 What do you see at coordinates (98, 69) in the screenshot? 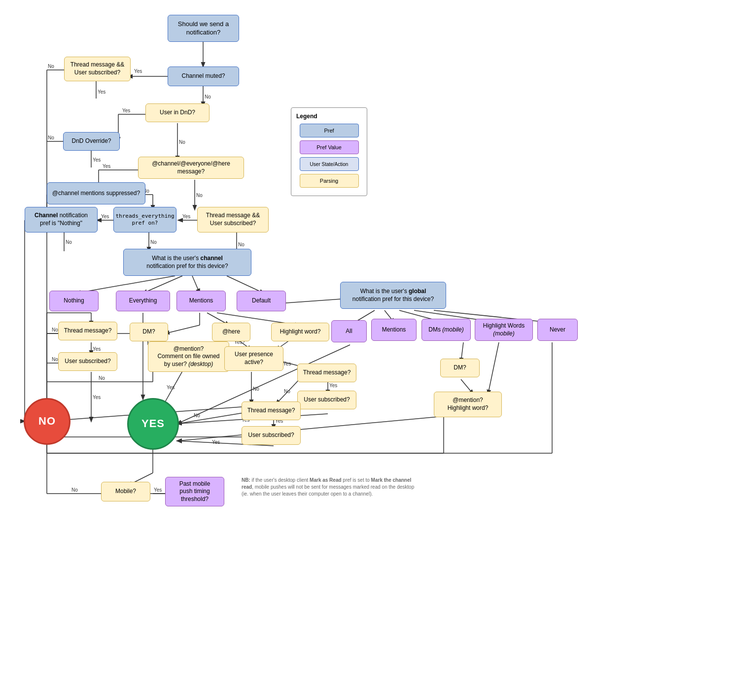
I see `thread-user-sub1-node: Thread message && User subscribed?` at bounding box center [98, 69].